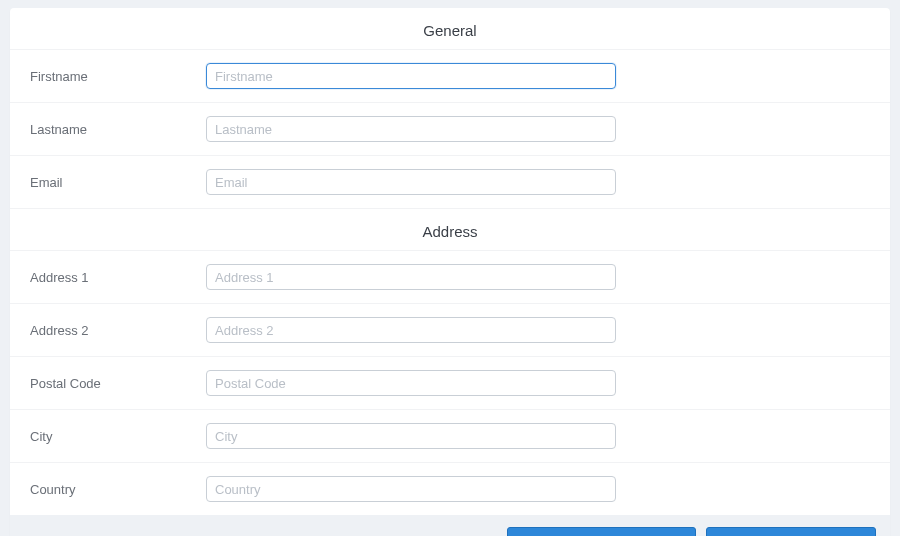 Image resolution: width=900 pixels, height=536 pixels. I want to click on row-address2: Address 2, so click(450, 330).